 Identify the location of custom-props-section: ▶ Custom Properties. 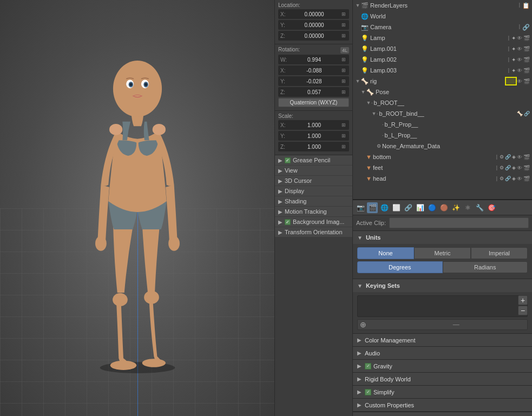
(443, 405).